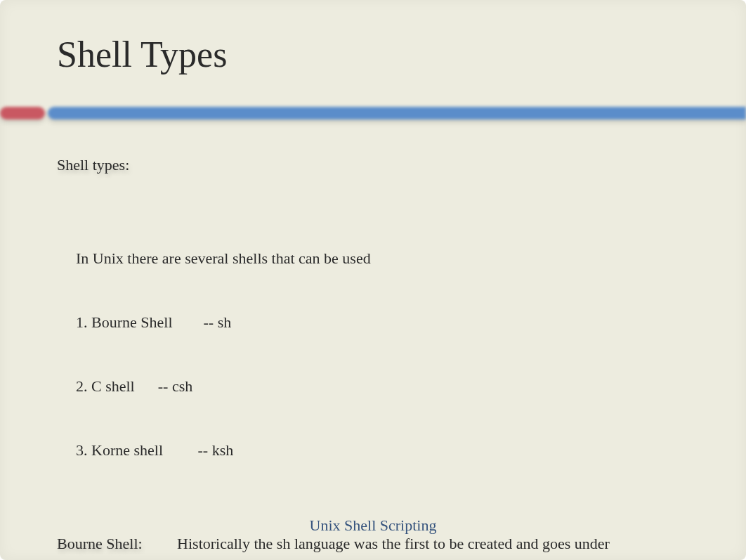  What do you see at coordinates (339, 547) in the screenshot?
I see `bourne-paragraph: Bourne Shell: Historically the sh langua…` at bounding box center [339, 547].